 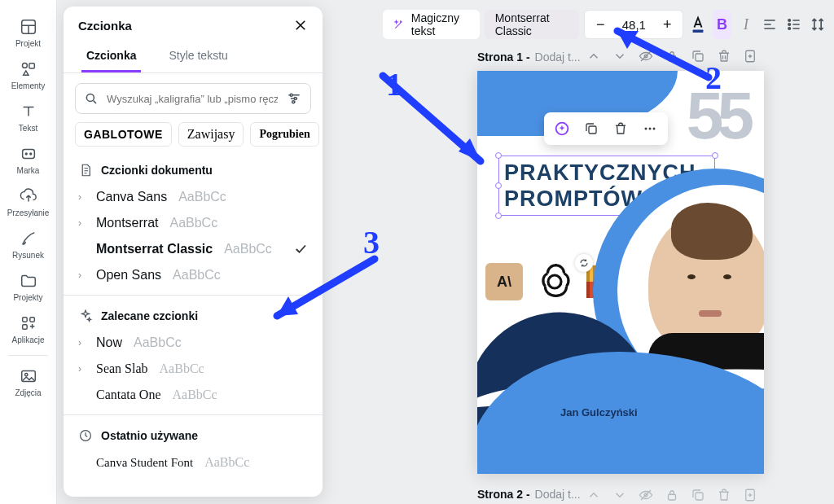 I want to click on size-plus: +, so click(x=667, y=24).